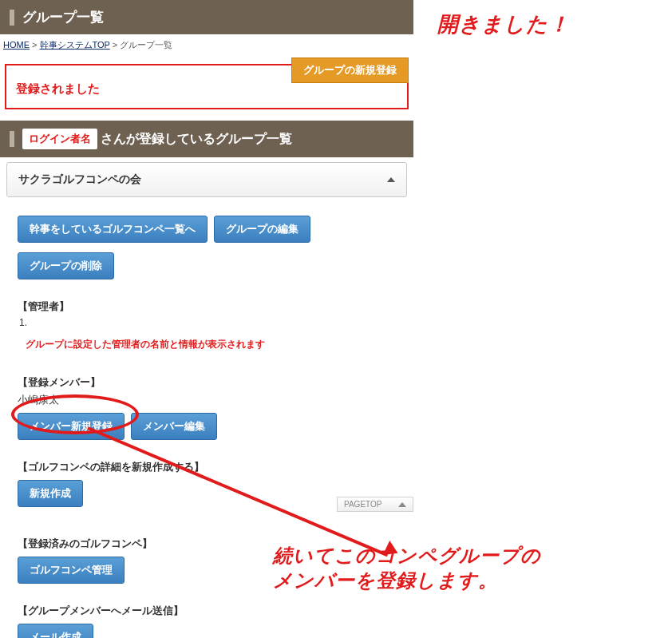  Describe the element at coordinates (12, 18) in the screenshot. I see `header-stripe-icon` at that location.